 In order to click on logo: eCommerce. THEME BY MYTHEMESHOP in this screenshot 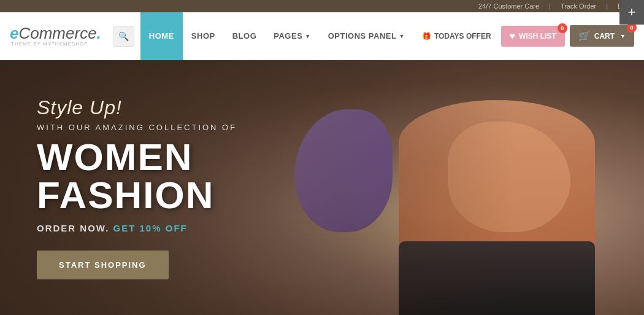, I will do `click(55, 36)`.